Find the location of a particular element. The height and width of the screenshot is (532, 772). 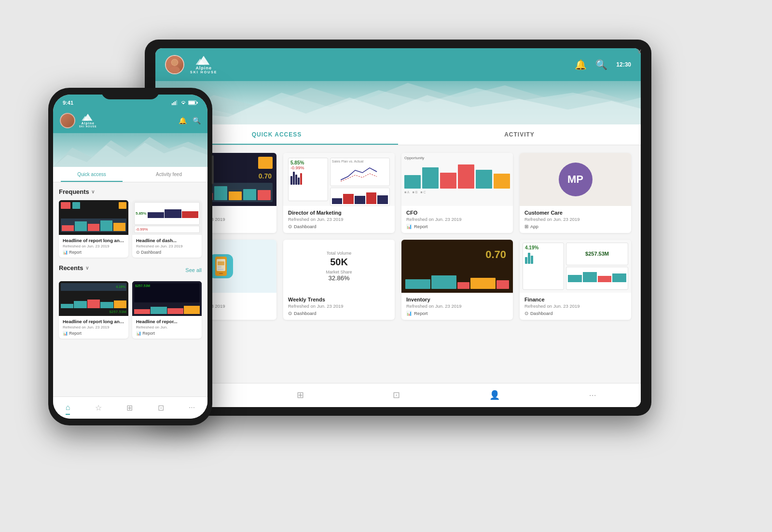

notification-bell-wrap: 🔔 is located at coordinates (581, 65).